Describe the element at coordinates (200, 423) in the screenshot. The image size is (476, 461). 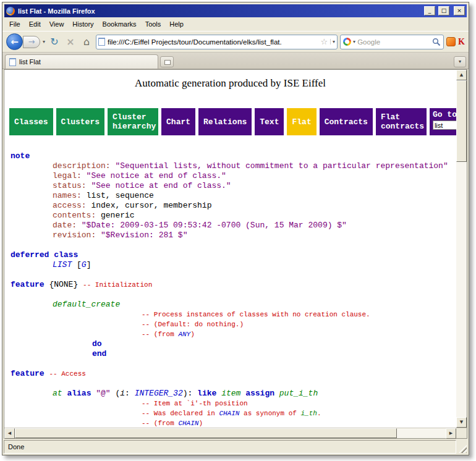
I see `code-token: )` at that location.